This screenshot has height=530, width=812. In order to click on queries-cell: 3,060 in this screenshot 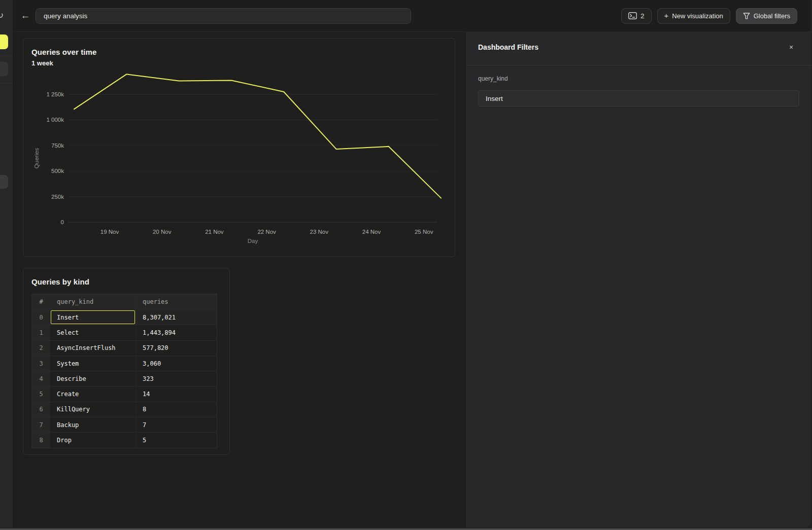, I will do `click(176, 363)`.